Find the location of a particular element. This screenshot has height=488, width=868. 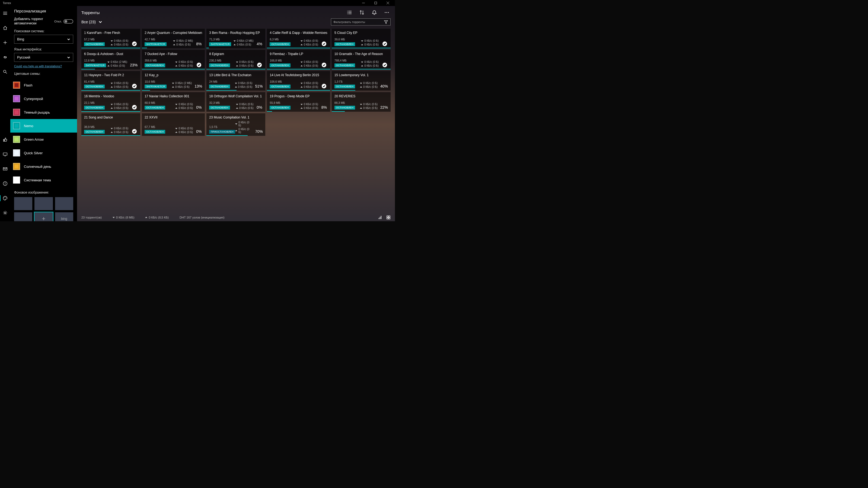

settings-gear-icon is located at coordinates (5, 213).